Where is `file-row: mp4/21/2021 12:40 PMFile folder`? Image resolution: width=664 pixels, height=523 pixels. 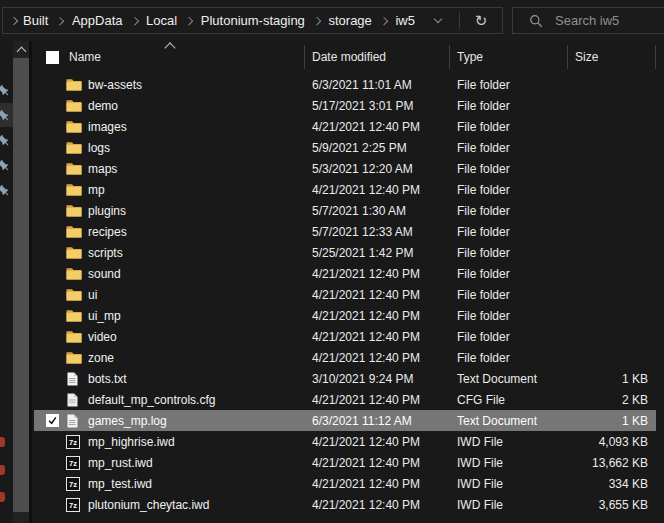
file-row: mp4/21/2021 12:40 PMFile folder is located at coordinates (345, 190).